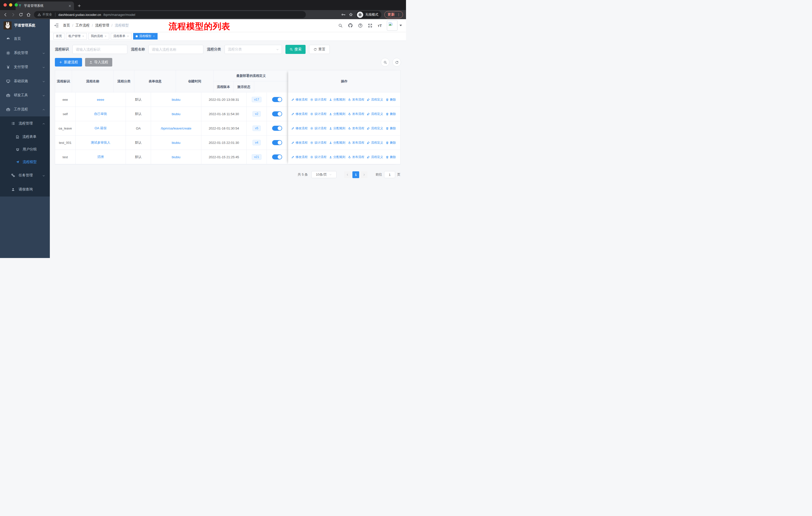  I want to click on sidebar-item-process-form: 流程表单, so click(25, 137).